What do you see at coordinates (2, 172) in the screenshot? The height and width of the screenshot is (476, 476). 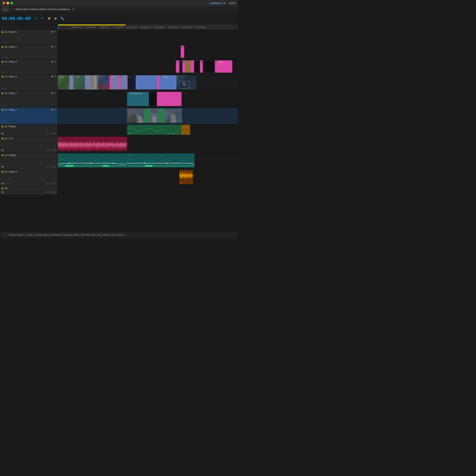 I see `lock-icon-a4: 🔒` at bounding box center [2, 172].